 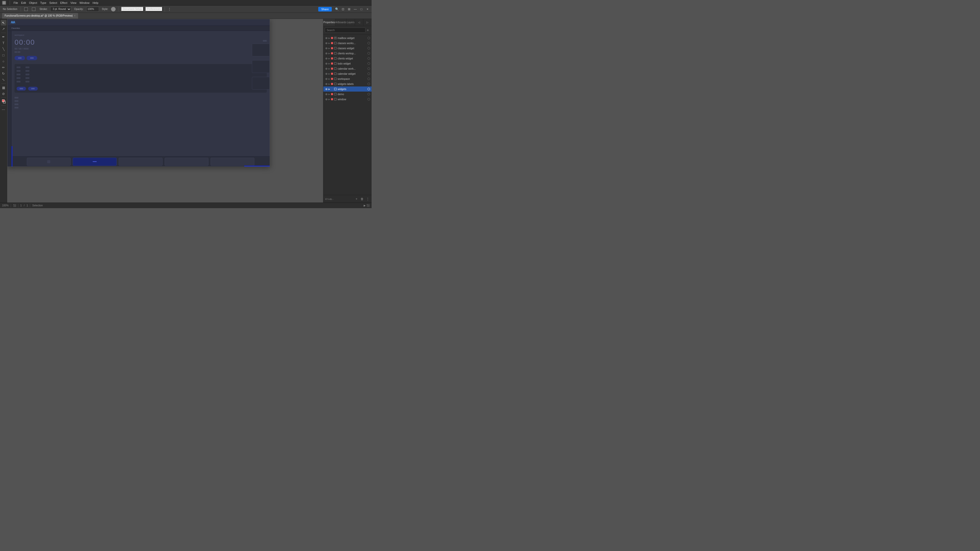 I want to click on zoom-icon: ⊡, so click(x=343, y=9).